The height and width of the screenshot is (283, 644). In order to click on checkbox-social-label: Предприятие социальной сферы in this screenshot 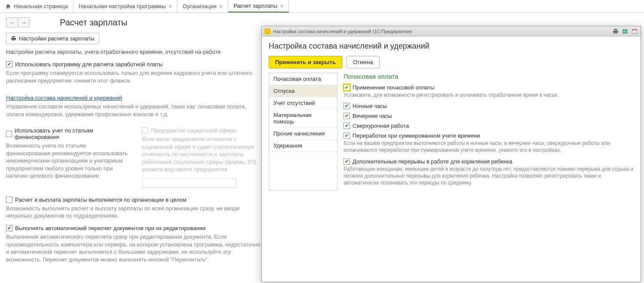, I will do `click(194, 131)`.